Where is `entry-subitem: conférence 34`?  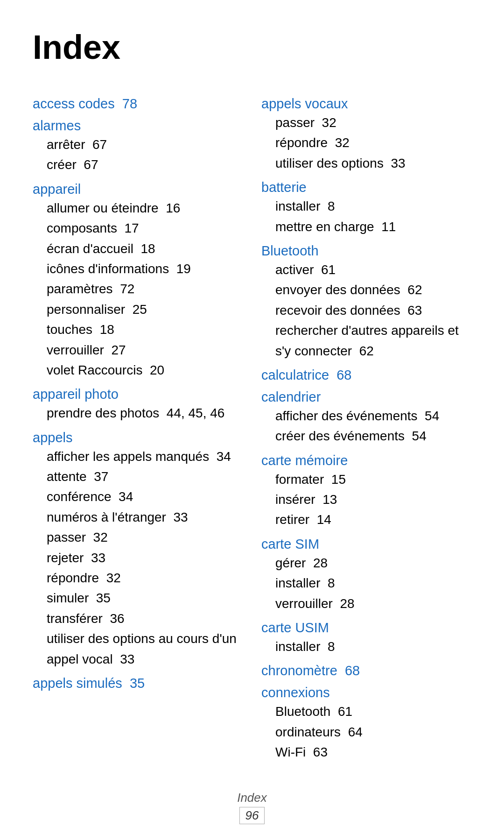
entry-subitem: conférence 34 is located at coordinates (138, 497).